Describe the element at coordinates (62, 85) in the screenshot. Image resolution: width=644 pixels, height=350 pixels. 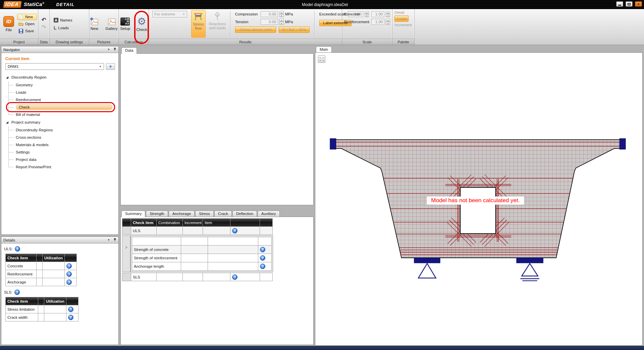
I see `tree-item-geometry: Geometry` at that location.